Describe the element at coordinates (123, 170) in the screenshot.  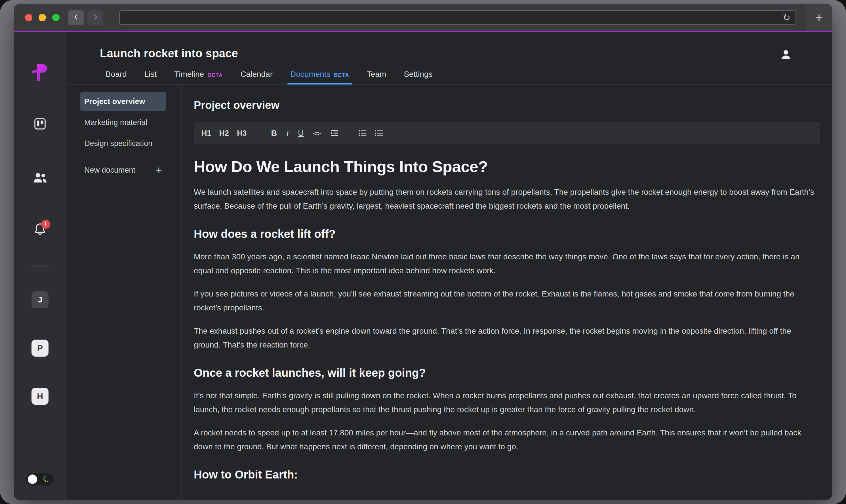
I see `new-document-button: New document +` at that location.